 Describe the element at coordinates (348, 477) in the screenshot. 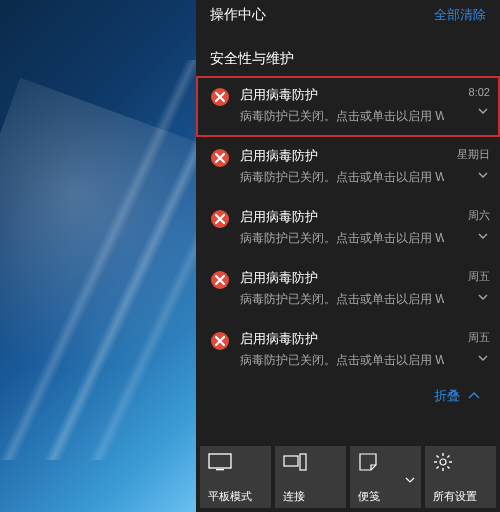

I see `quick-actions-grid: 平板模式 连接 便笺 所有设置` at that location.